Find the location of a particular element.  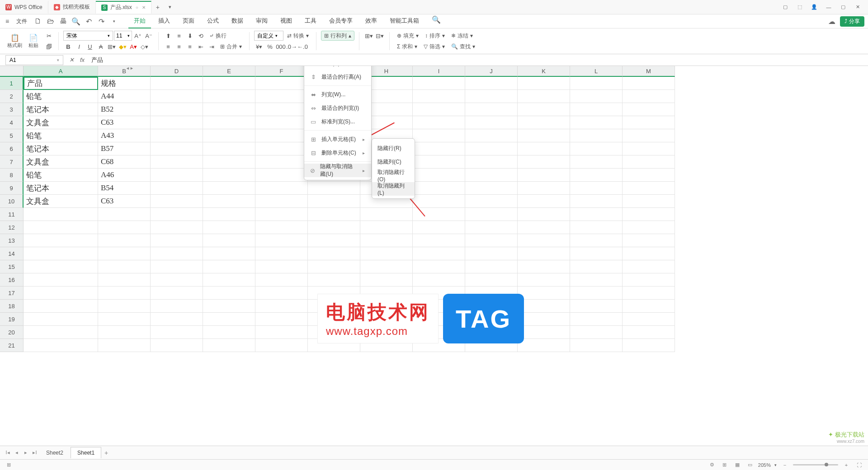

qat-dropdown-icon: ▾ is located at coordinates (114, 21).